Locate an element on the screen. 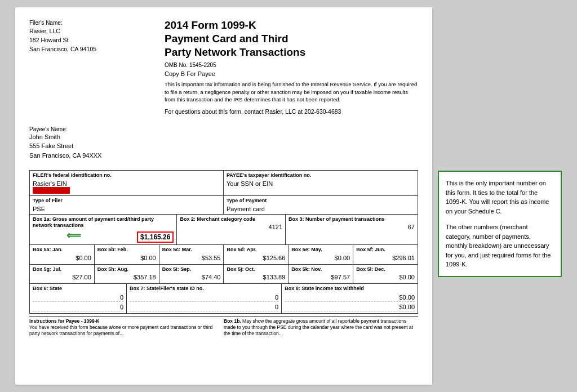  form-title: 2014 Form 1099-K Payment Card and Third … is located at coordinates (291, 38).